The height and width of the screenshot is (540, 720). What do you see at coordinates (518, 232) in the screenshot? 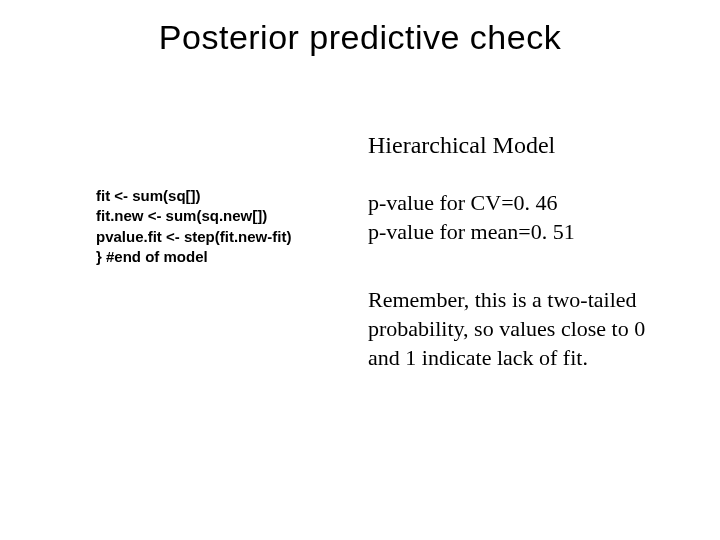
I see `pvalue-mean: p-value for mean=0. 51` at bounding box center [518, 232].